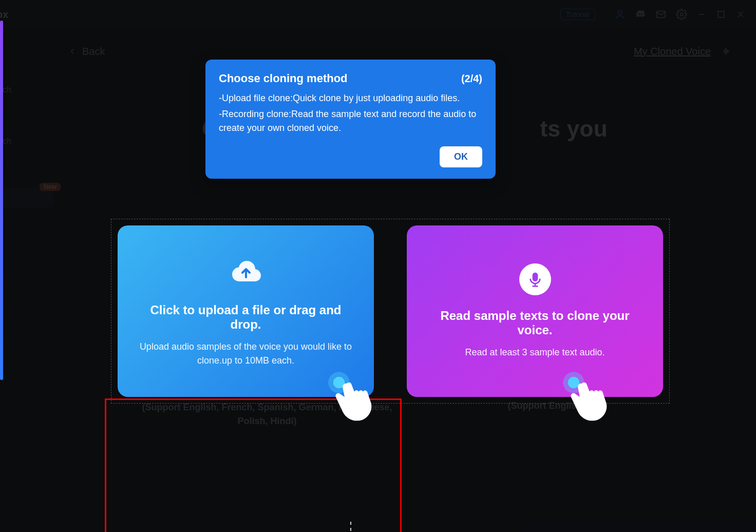  Describe the element at coordinates (357, 404) in the screenshot. I see `pointer-hand-upload-icon` at that location.